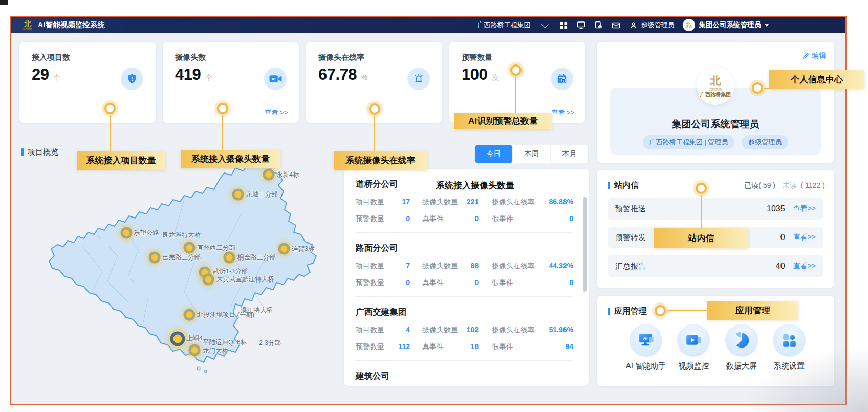 This screenshot has width=868, height=412. What do you see at coordinates (646, 340) in the screenshot?
I see `ai-assistant-icon: AI` at bounding box center [646, 340].